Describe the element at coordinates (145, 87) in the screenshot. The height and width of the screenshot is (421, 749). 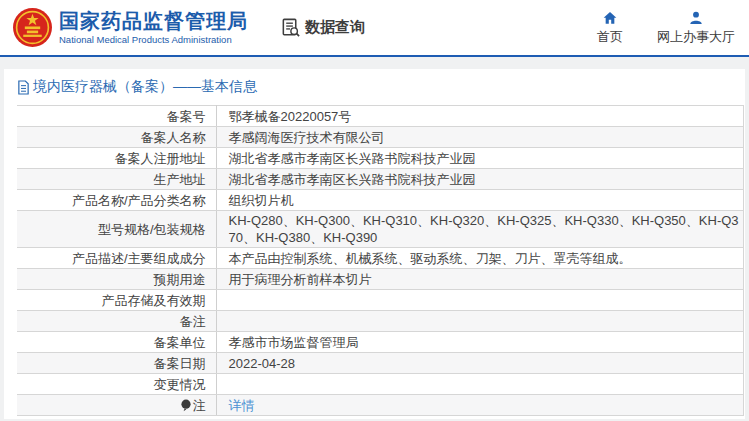
I see `page-title-text: 境内医疗器械（备案）——基本信息` at that location.